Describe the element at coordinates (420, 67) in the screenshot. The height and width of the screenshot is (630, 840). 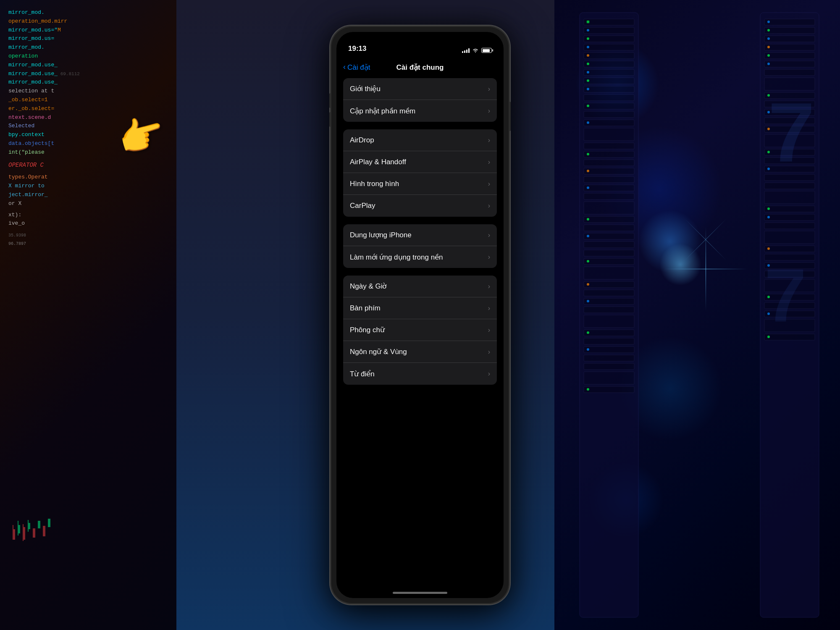
I see `nav-header: ‹ Cài đặt Cài đặt chung` at that location.